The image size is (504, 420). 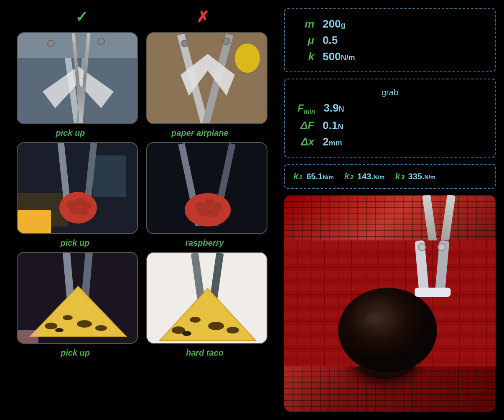 I want to click on grab-params: Fmin 3.9N ΔF 0.1N Δx 2mm, so click(x=390, y=125).